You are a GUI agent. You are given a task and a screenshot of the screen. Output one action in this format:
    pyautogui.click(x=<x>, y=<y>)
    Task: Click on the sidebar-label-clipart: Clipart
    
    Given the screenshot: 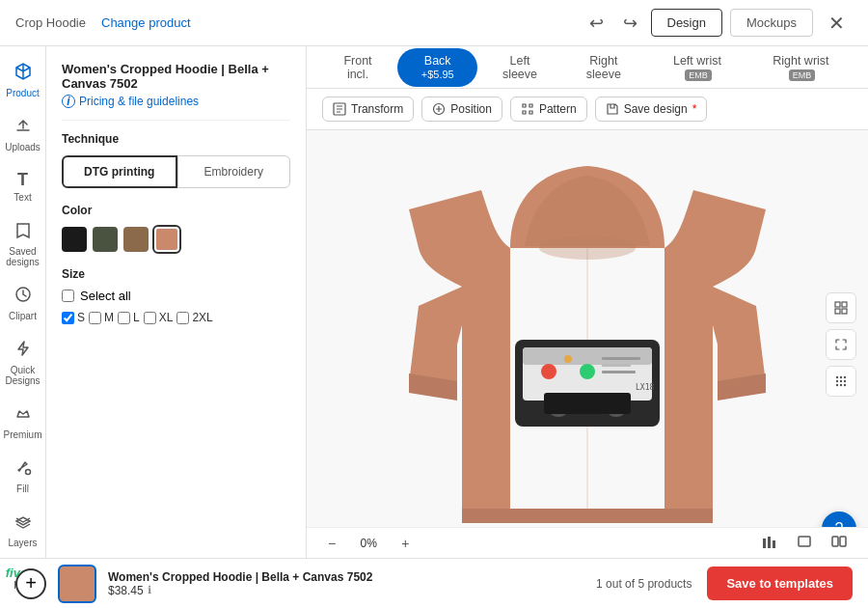 What is the action you would take?
    pyautogui.click(x=23, y=317)
    